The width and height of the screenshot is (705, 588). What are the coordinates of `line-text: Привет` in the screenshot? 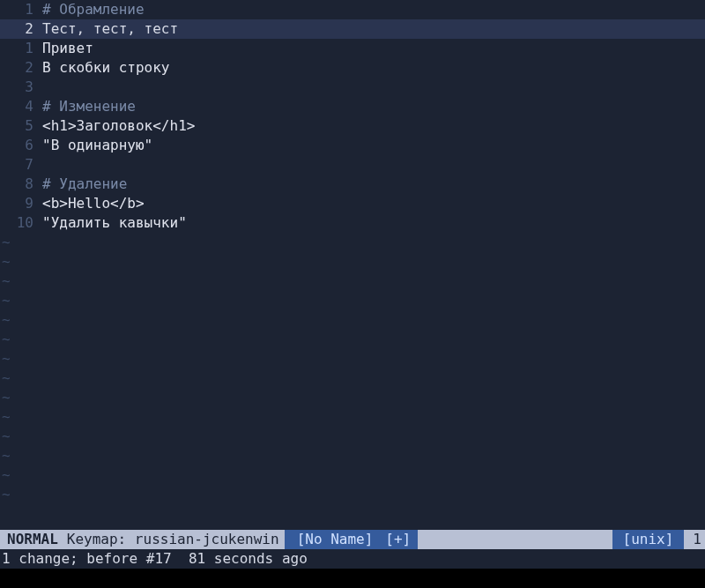 It's located at (68, 48).